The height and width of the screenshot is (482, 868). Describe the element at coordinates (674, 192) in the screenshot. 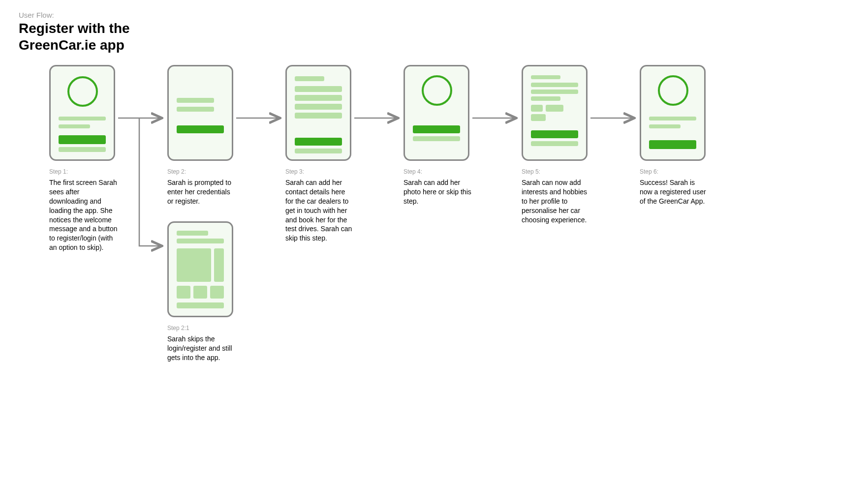

I see `step-6-desc: Success! Sarah is now a registered user …` at that location.